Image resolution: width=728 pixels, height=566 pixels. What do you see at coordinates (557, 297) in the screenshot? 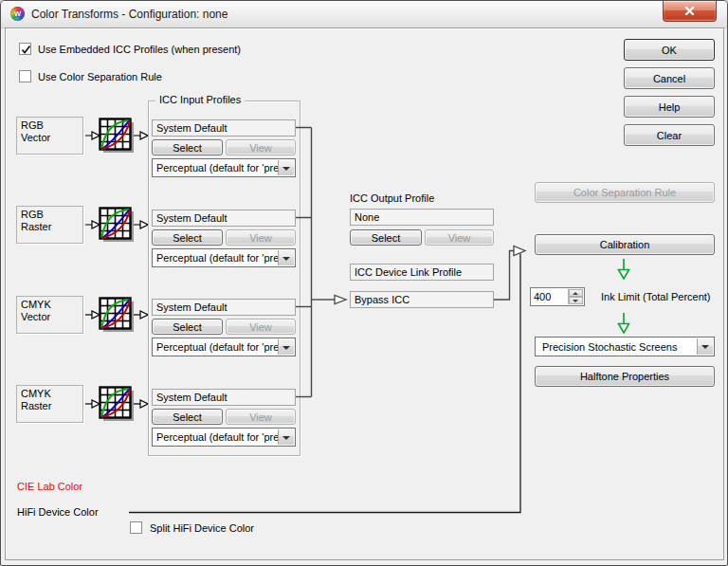
I see `ink-limit-spinner: 400` at bounding box center [557, 297].